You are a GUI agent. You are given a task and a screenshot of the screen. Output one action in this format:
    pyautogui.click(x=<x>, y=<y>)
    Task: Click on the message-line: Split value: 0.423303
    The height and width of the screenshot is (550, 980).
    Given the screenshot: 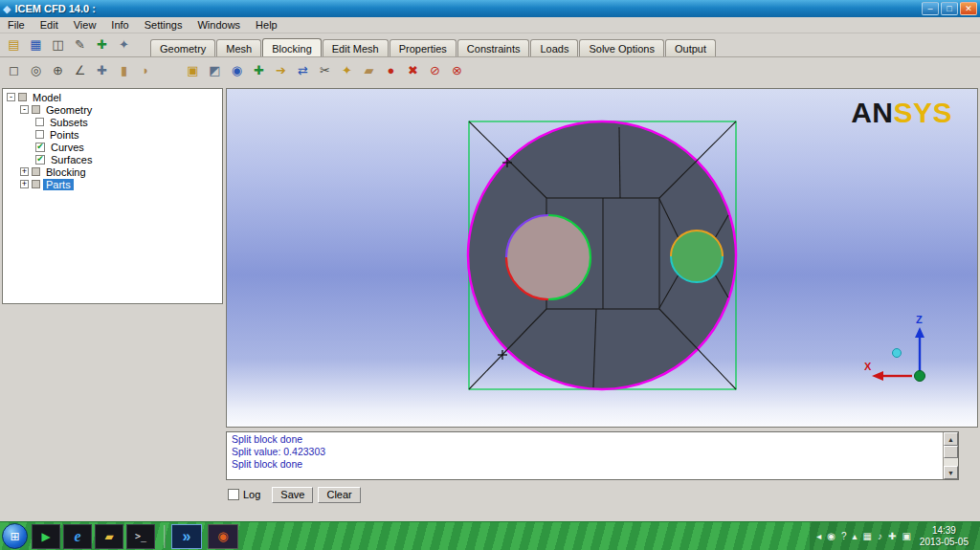 What is the action you would take?
    pyautogui.click(x=586, y=451)
    